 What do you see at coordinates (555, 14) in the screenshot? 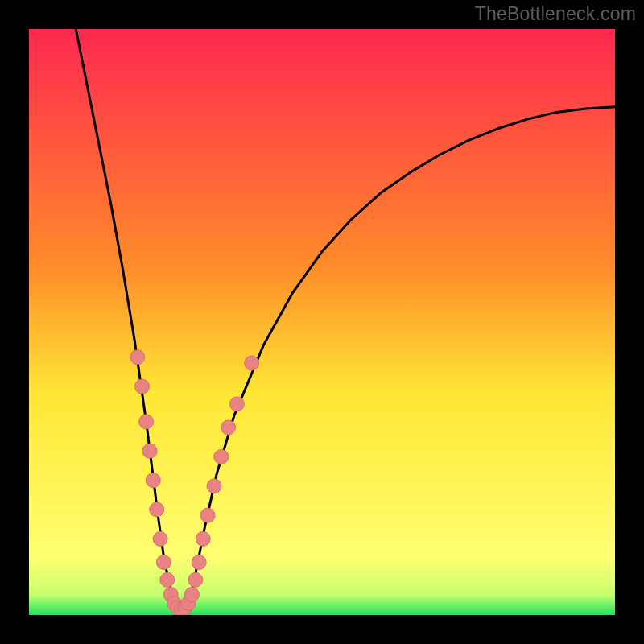
I see `watermark-label: TheBottleneck.com` at bounding box center [555, 14].